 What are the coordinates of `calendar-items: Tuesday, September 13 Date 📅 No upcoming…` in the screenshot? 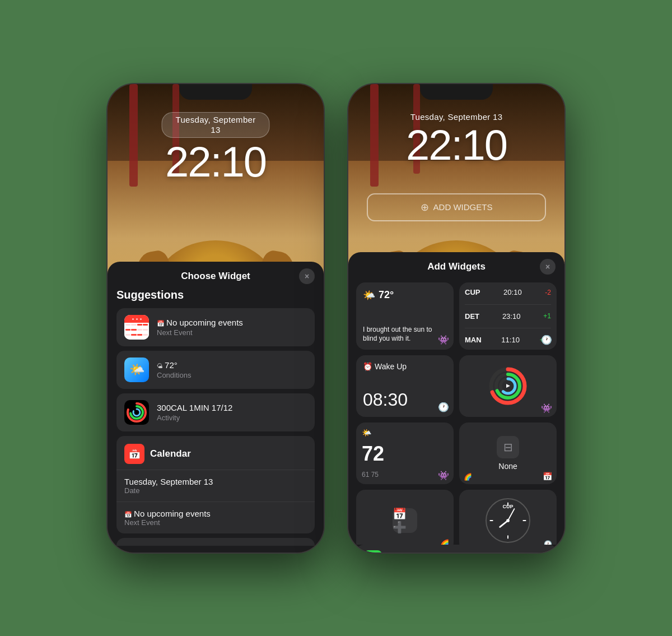 It's located at (216, 502).